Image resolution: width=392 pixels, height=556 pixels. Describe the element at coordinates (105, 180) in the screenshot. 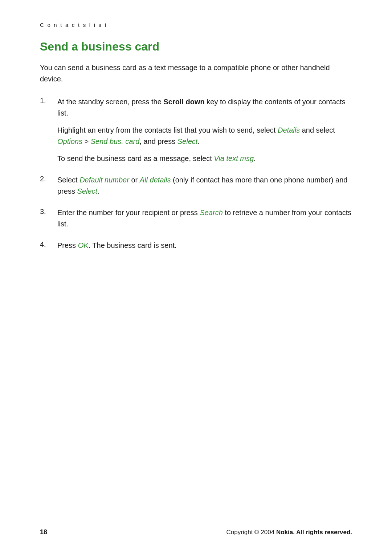

I see `italic-green-text: Default number` at that location.